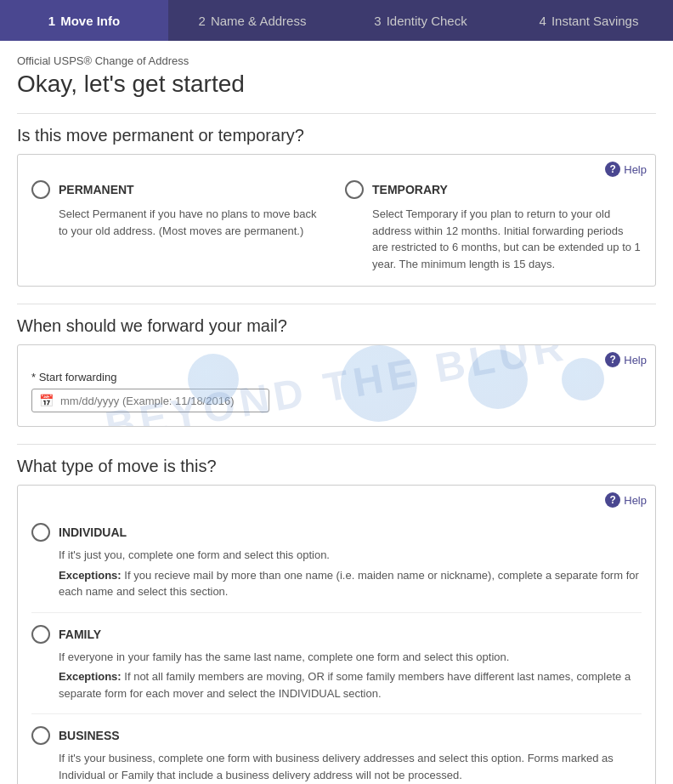 This screenshot has width=673, height=784. Describe the element at coordinates (625, 360) in the screenshot. I see `forward-date-help-button: ? Help` at that location.